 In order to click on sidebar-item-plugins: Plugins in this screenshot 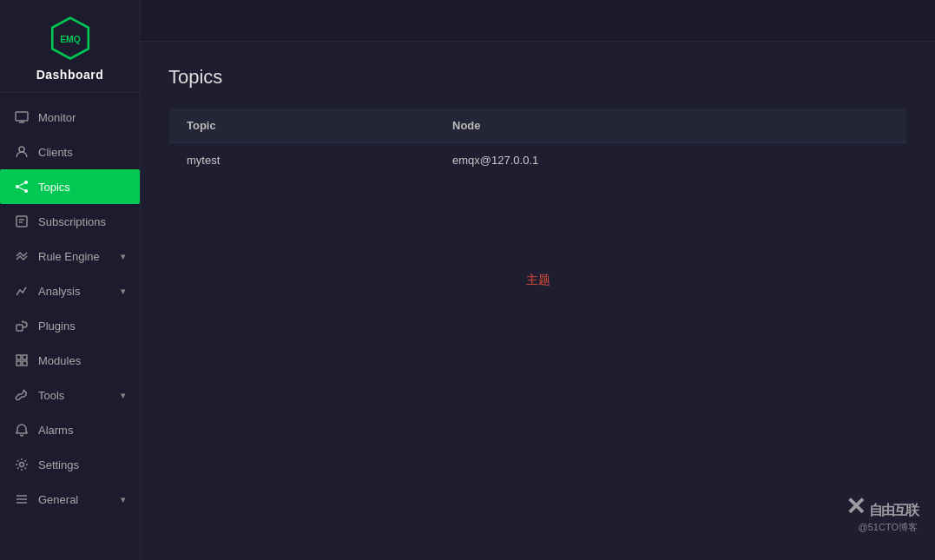, I will do `click(69, 326)`.